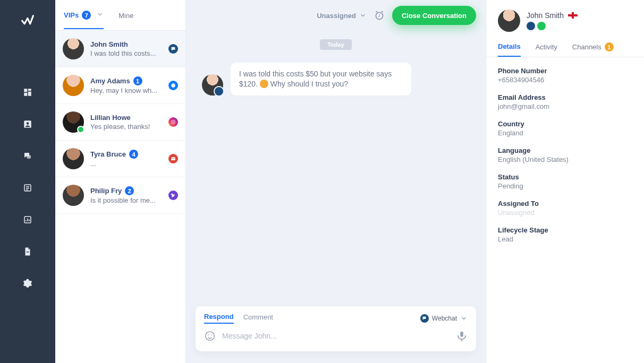  Describe the element at coordinates (84, 15) in the screenshot. I see `tab-vips: VIPs 7` at that location.